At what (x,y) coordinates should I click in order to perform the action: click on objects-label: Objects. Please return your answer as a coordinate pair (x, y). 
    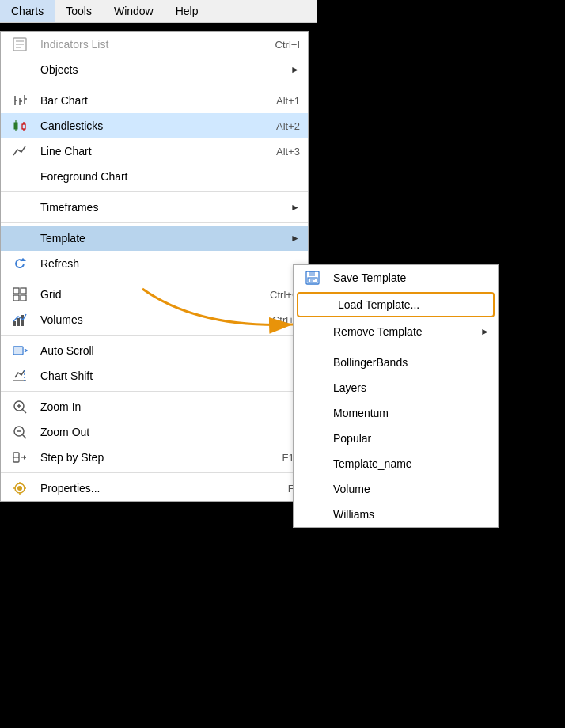
    Looking at the image, I should click on (59, 70).